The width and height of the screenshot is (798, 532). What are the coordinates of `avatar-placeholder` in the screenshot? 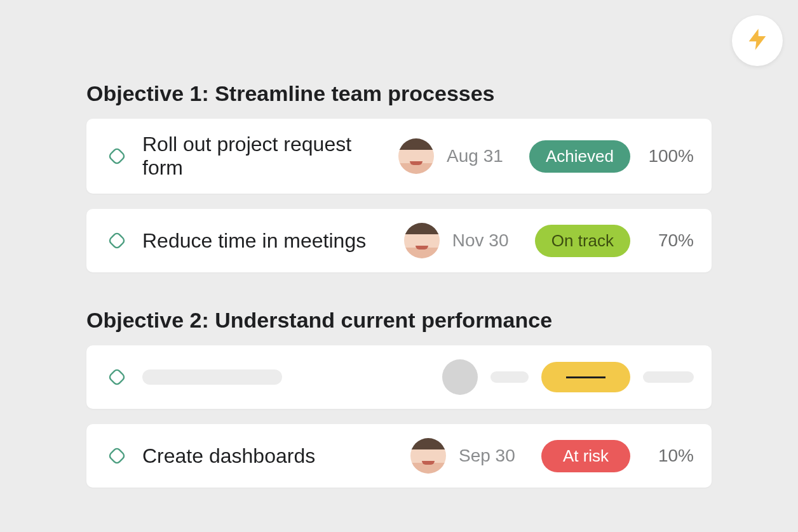 It's located at (460, 377).